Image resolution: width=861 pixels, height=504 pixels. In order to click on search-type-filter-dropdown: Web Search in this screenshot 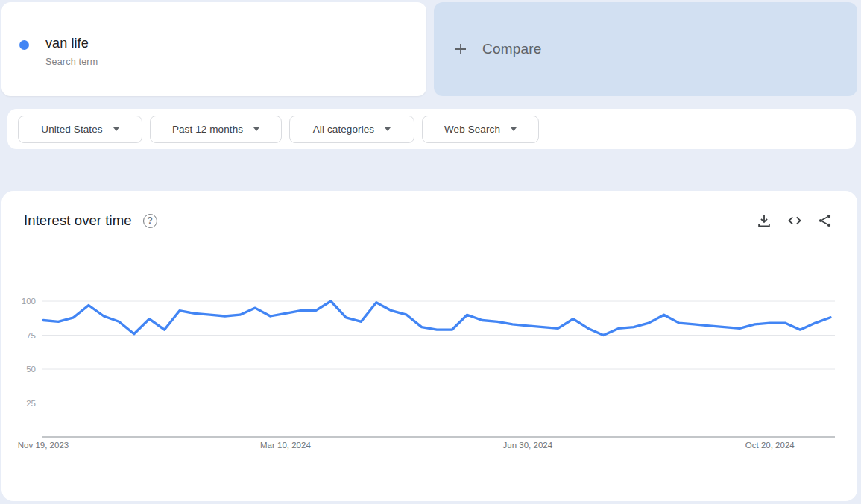, I will do `click(480, 130)`.